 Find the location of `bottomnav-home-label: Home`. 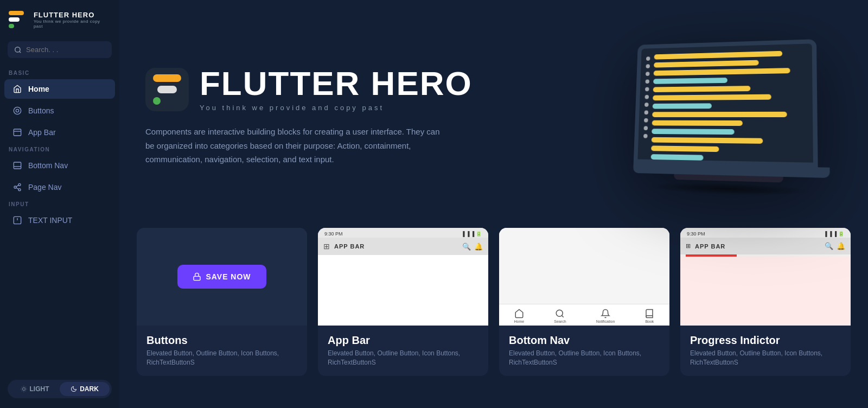

bottomnav-home-label: Home is located at coordinates (520, 321).